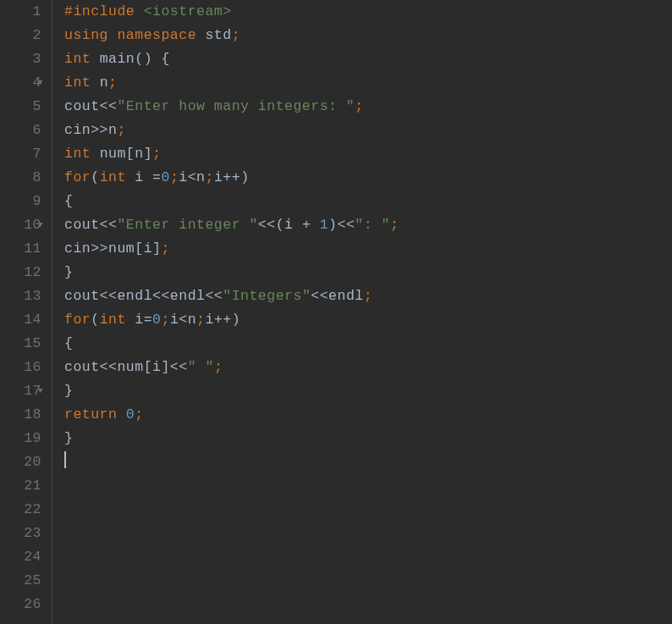 Image resolution: width=672 pixels, height=624 pixels. I want to click on string-literal: "Enter integer ", so click(187, 225).